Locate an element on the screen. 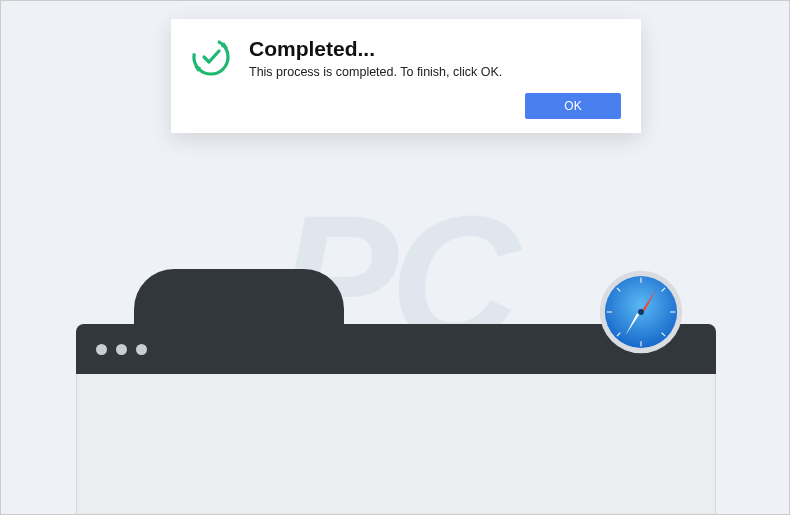 The image size is (790, 515). dialog-message: This process is completed. To finish, cl… is located at coordinates (376, 72).